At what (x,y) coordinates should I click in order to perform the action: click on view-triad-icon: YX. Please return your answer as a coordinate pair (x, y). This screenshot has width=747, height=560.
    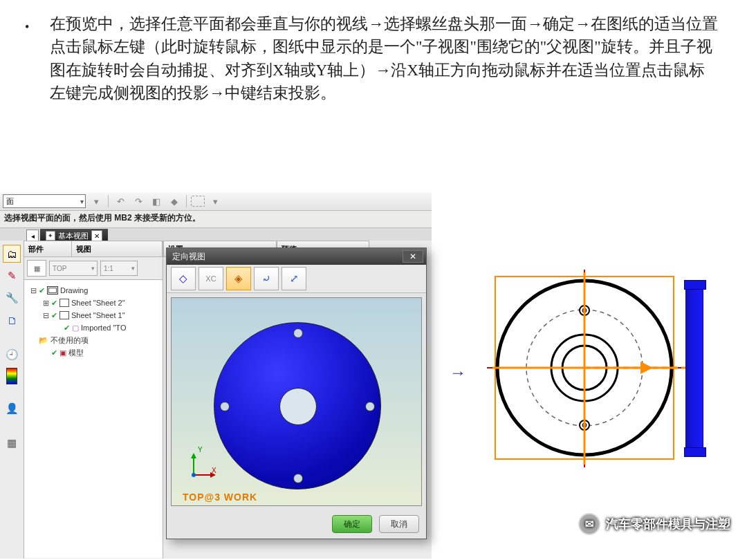
    Looking at the image, I should click on (202, 465).